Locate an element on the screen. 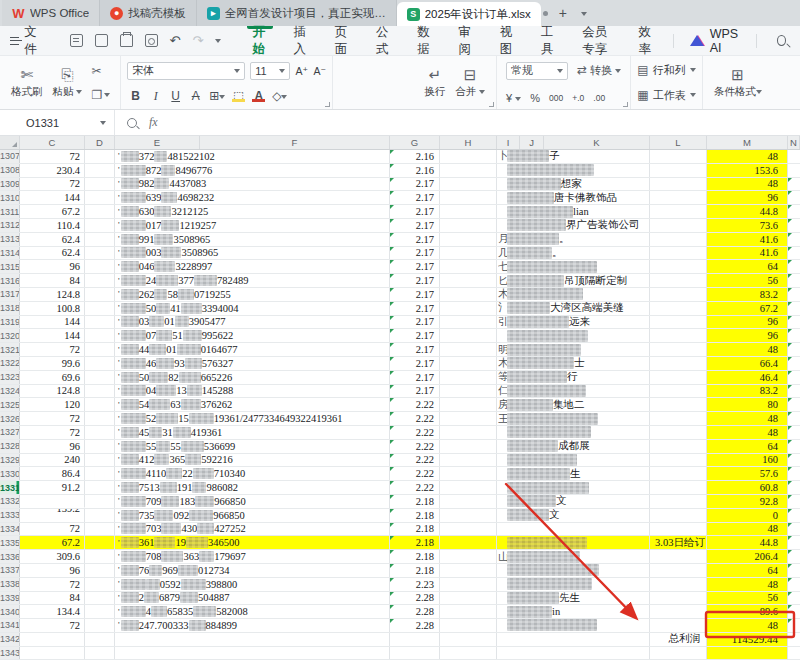 This screenshot has width=800, height=660. cell-EF1312: '0171219257 is located at coordinates (252, 226).